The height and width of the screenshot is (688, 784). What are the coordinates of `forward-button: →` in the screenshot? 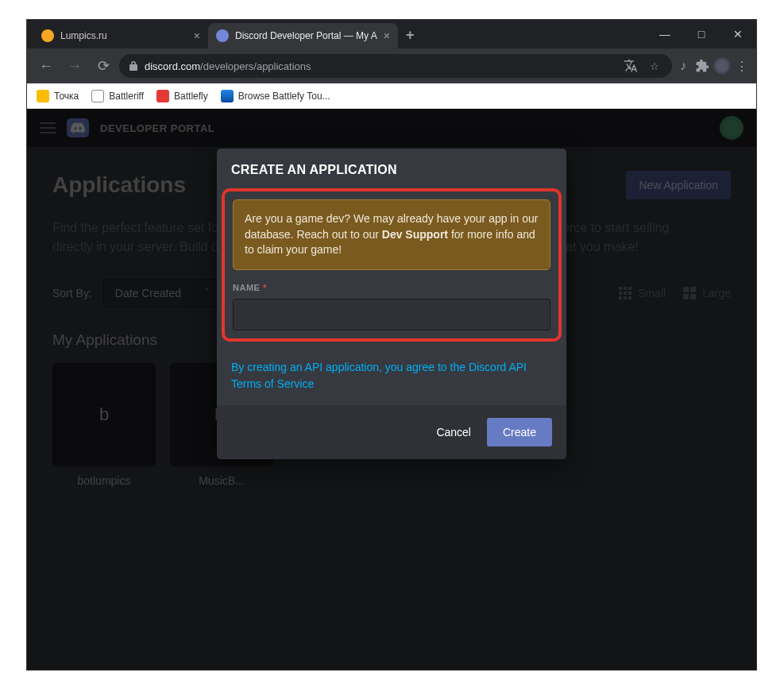 It's located at (75, 66).